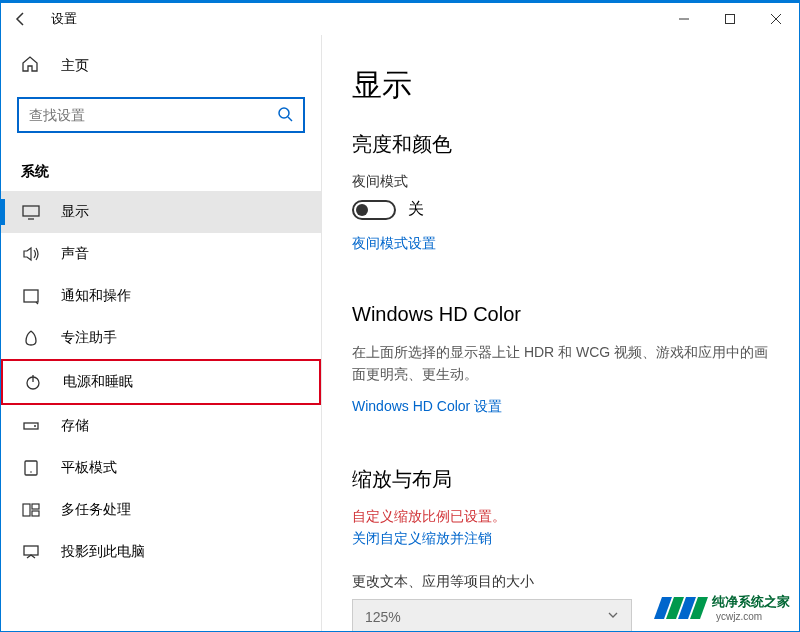 Image resolution: width=800 pixels, height=632 pixels. Describe the element at coordinates (161, 468) in the screenshot. I see `sidebar-item-tablet-mode: 平板模式` at that location.